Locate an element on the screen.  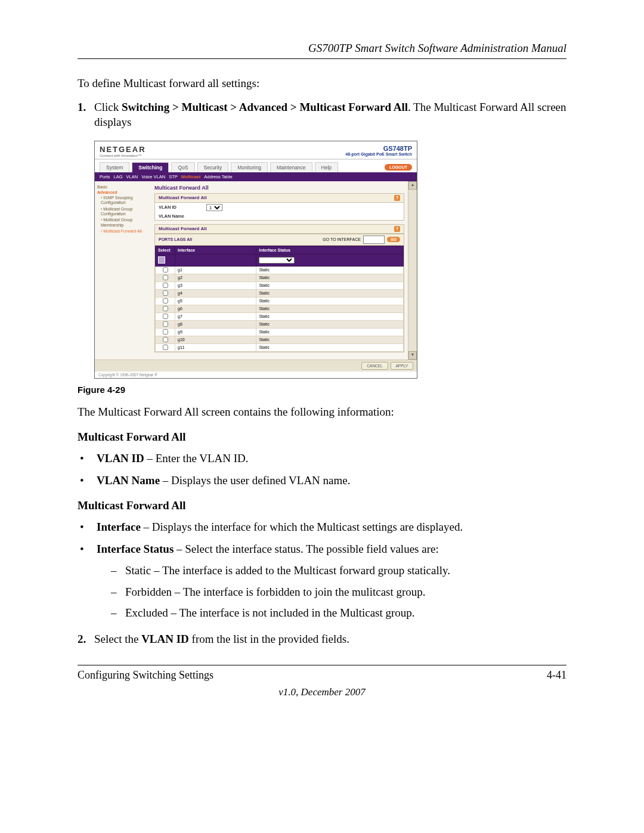
goto-input is located at coordinates (374, 240).